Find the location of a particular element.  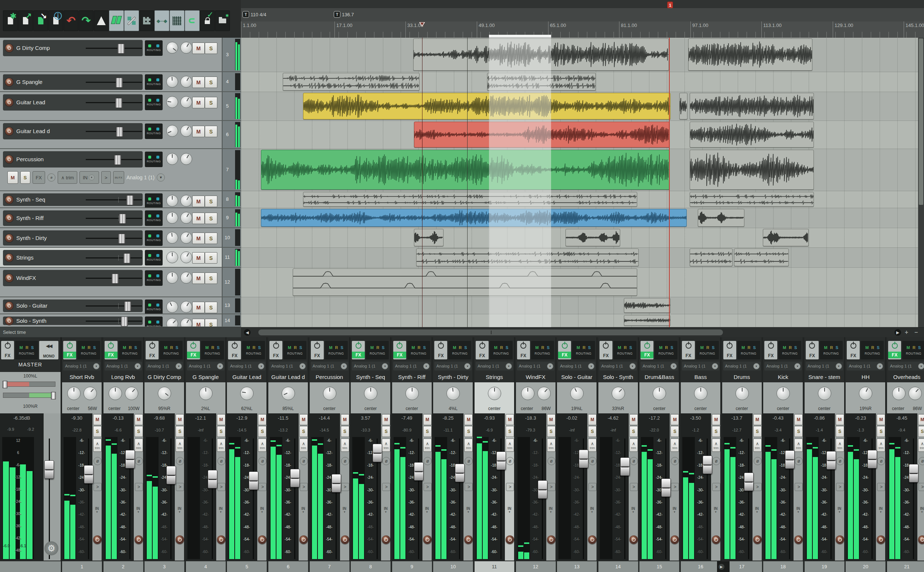

tempo-marker: T136.7 is located at coordinates (344, 14).